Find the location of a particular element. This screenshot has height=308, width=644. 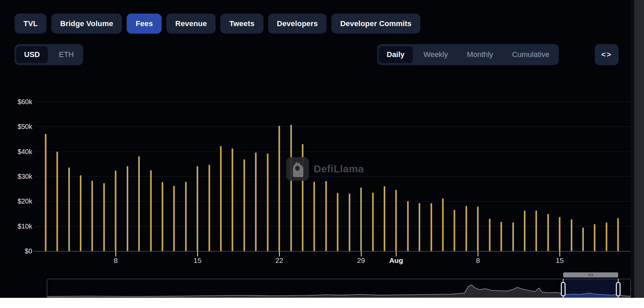

x-axis-label: Aug is located at coordinates (396, 261).